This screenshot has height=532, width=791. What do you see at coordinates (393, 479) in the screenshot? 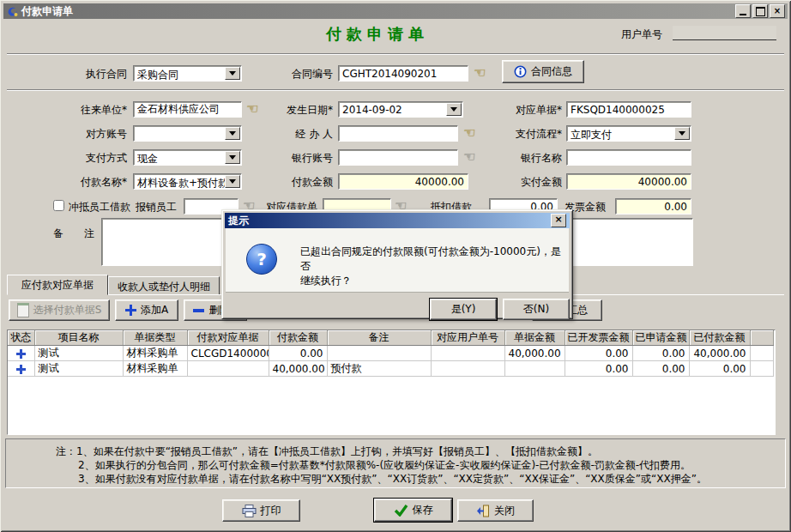
I see `note-line-3: 3、如果付款没有对应付款单据，请在付款名称中写明“XX预付款”、“XX订货款”、…` at bounding box center [393, 479].